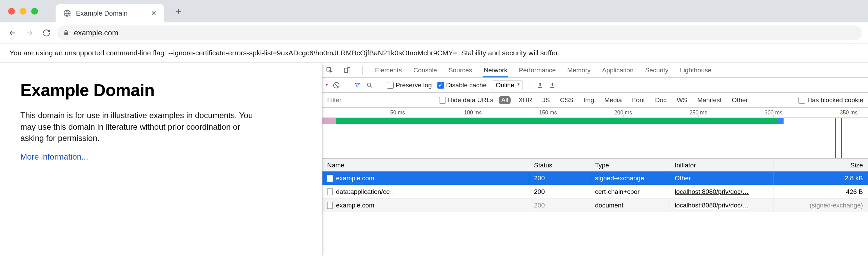 This screenshot has width=868, height=256. Describe the element at coordinates (370, 85) in the screenshot. I see `search-icon` at that location.